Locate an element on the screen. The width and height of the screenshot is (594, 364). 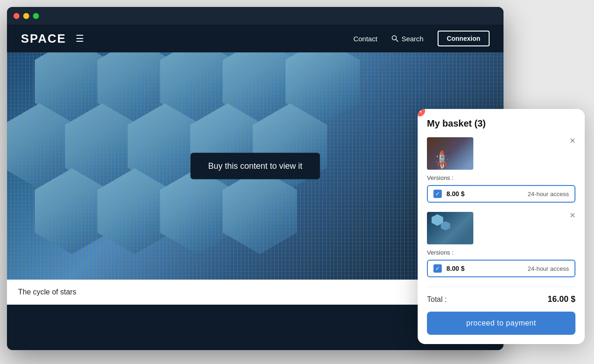
mac-close-button is located at coordinates (17, 16).